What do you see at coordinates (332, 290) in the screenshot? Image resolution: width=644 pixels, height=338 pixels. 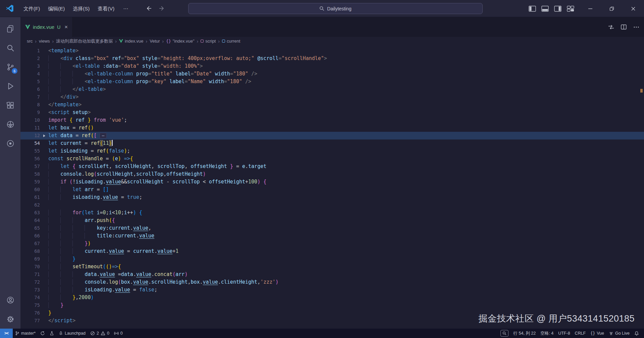 I see `code-line: 73 isLoading.value = false;` at bounding box center [332, 290].